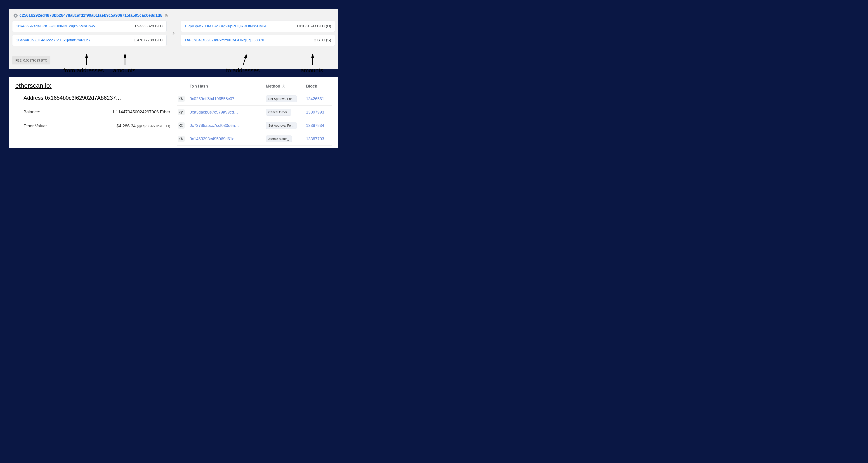 The image size is (868, 463). I want to click on output-address-link: 1AFLhD4EtG2uZmFxmfdXCyGUNqCqD5887u, so click(224, 40).